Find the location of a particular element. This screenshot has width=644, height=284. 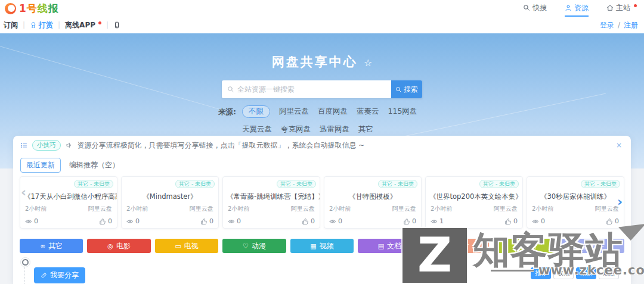

source-chip: 阿里云盘 is located at coordinates (294, 112).